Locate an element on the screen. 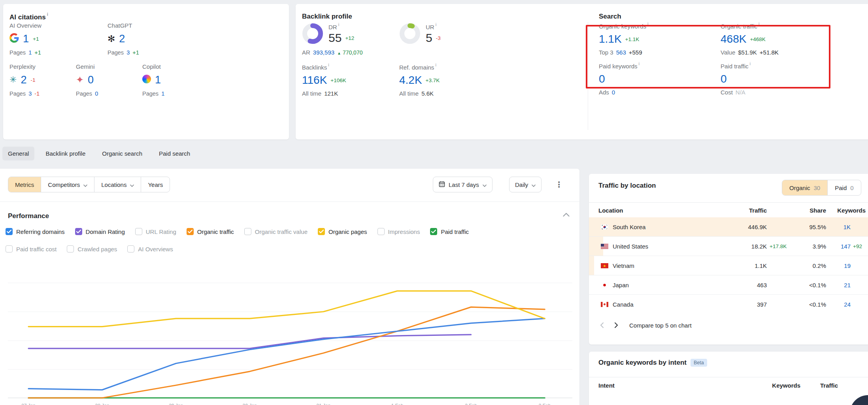 This screenshot has width=868, height=405. ur-donut-chart is located at coordinates (410, 34).